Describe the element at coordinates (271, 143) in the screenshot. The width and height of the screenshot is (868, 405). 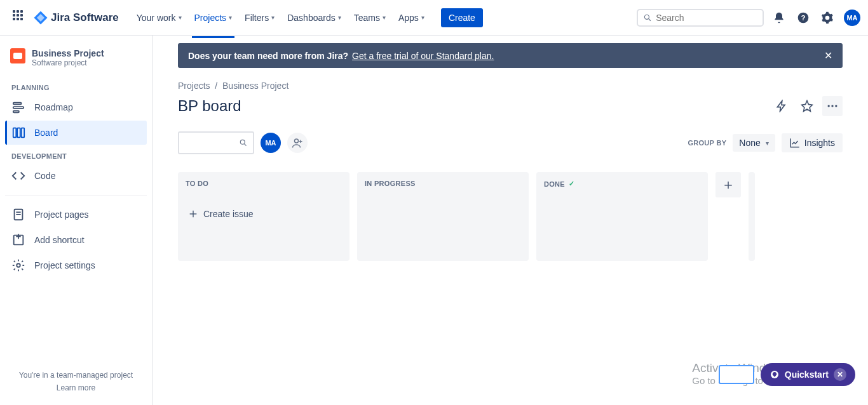
I see `assignee-avatar: MA` at that location.